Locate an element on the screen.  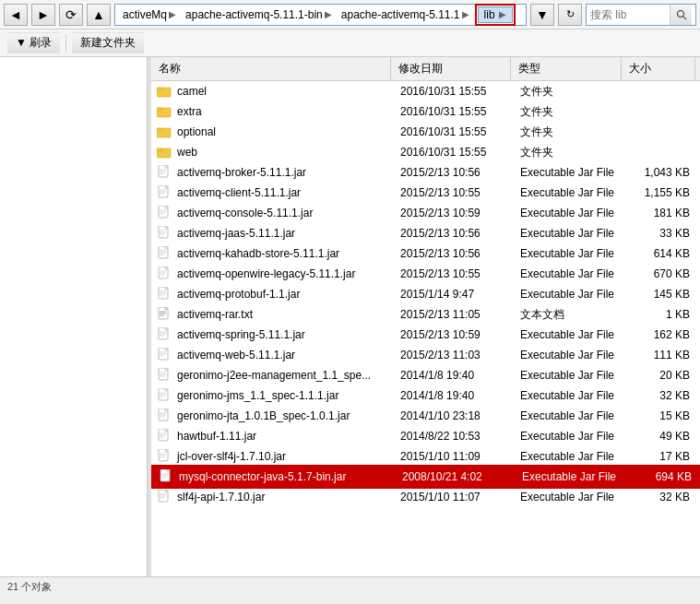
table-row: activemq-web-5.11.1.jar 2015/2/13 11:03 … is located at coordinates (426, 355).